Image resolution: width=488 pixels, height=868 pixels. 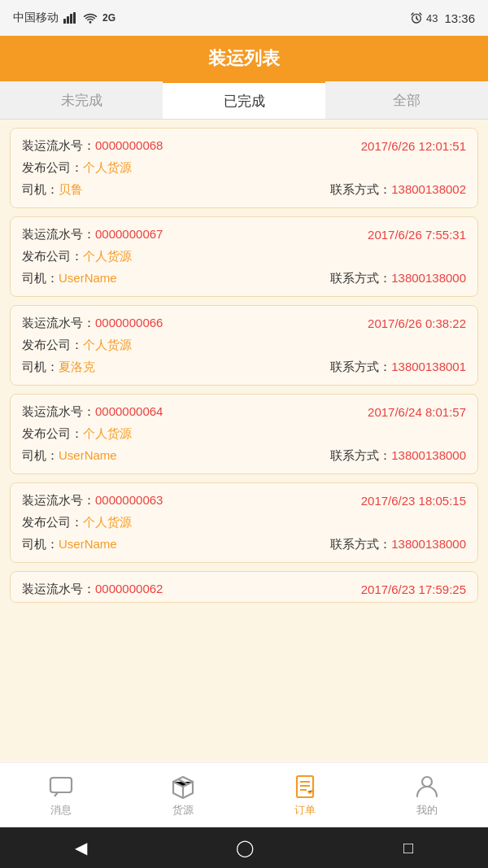 What do you see at coordinates (407, 100) in the screenshot?
I see `tab-all: 全部` at bounding box center [407, 100].